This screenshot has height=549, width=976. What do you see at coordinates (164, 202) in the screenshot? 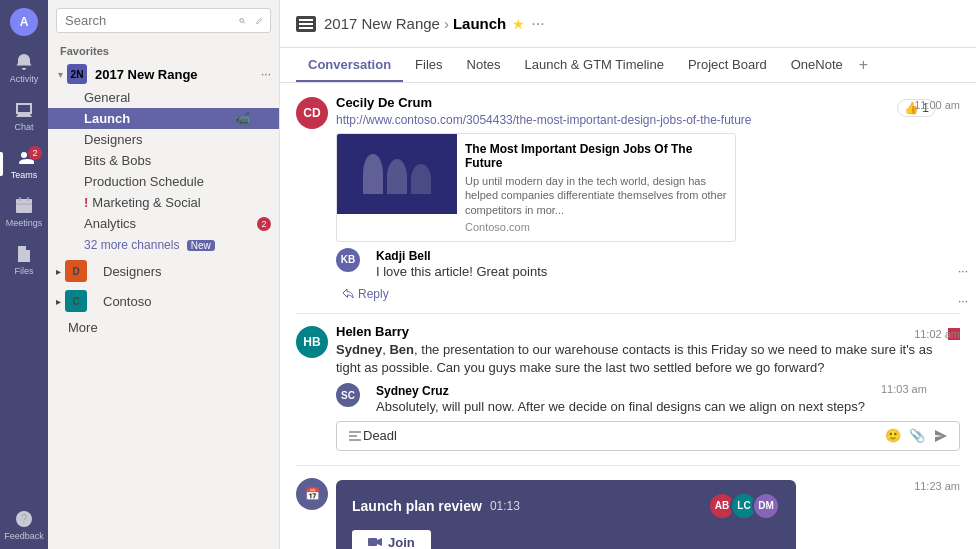
I see `channel-item-marketing: ! Marketing & Social` at bounding box center [164, 202].